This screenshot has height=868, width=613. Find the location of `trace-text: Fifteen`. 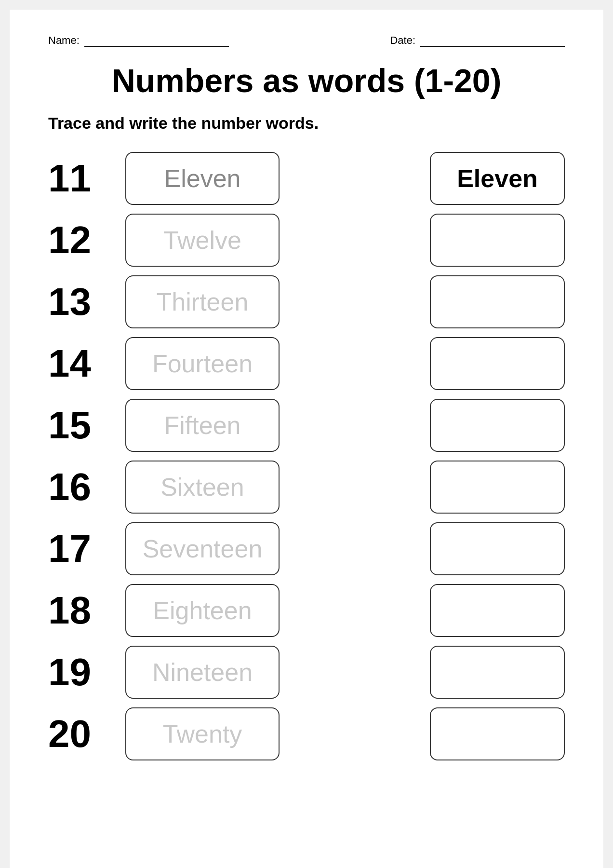

trace-text: Fifteen is located at coordinates (202, 425).